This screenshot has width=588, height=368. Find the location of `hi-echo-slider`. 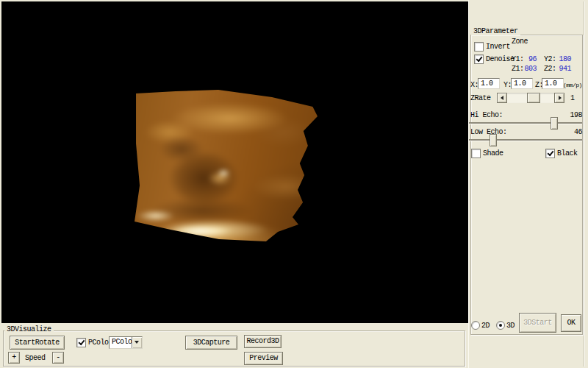

hi-echo-slider is located at coordinates (526, 124).